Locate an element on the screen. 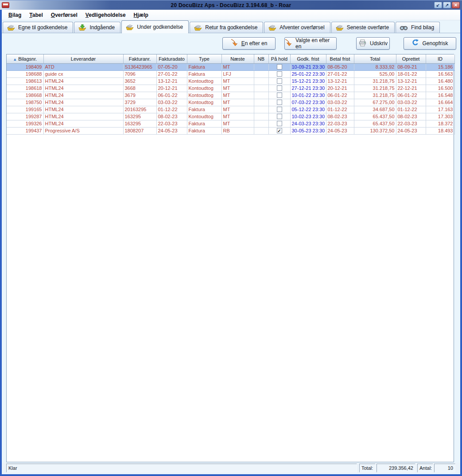  tray-in-icon is located at coordinates (82, 27).